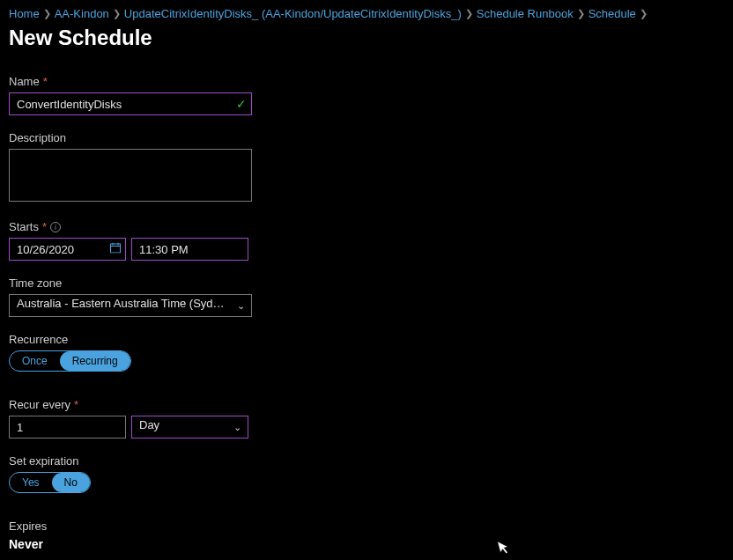 Image resolution: width=733 pixels, height=560 pixels. What do you see at coordinates (82, 14) in the screenshot?
I see `breadcrumb-aa-kindon: AA-Kindon` at bounding box center [82, 14].